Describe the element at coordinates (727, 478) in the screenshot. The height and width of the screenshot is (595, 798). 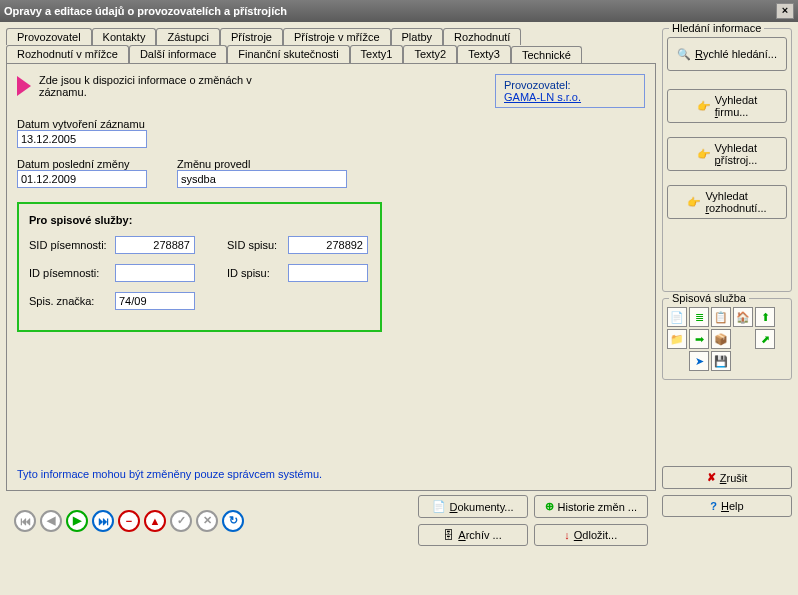
I see `cancel-button: ✘ Zrušit` at that location.